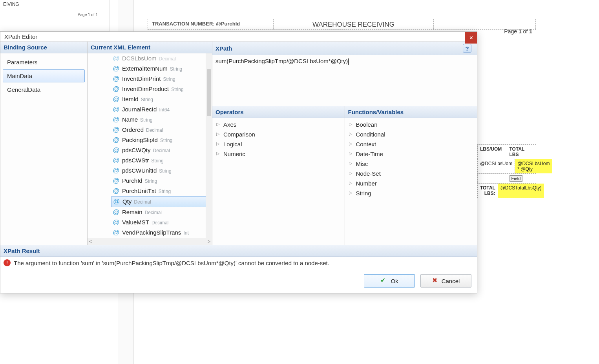  Describe the element at coordinates (162, 233) in the screenshot. I see `xml-element-item: @VendPackingSlipTransInt` at that location.